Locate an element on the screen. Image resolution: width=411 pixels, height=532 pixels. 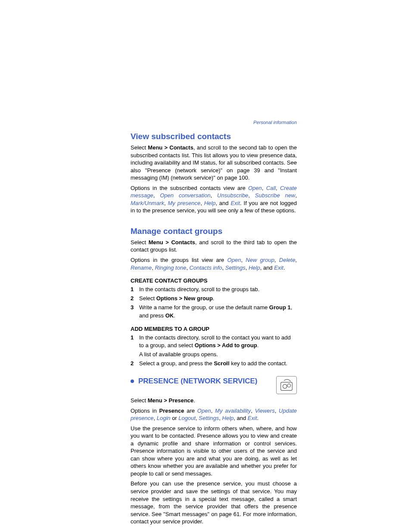
paragraph: Before you can use the presence service,… is located at coordinates (214, 502).